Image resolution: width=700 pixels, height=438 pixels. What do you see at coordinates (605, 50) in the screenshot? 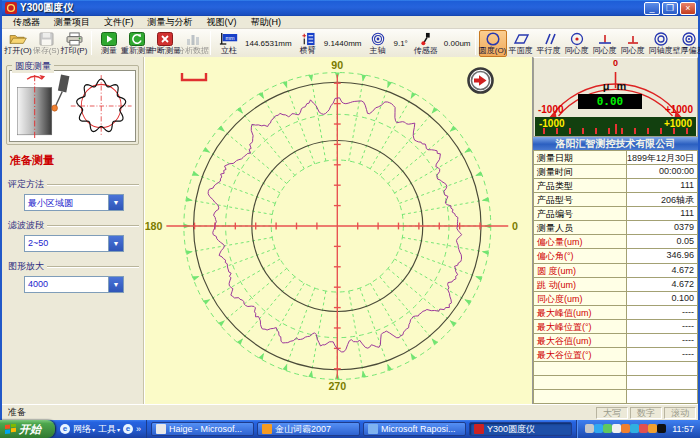
I see `mode-concentricity-2-label: 同心度` at bounding box center [605, 50].